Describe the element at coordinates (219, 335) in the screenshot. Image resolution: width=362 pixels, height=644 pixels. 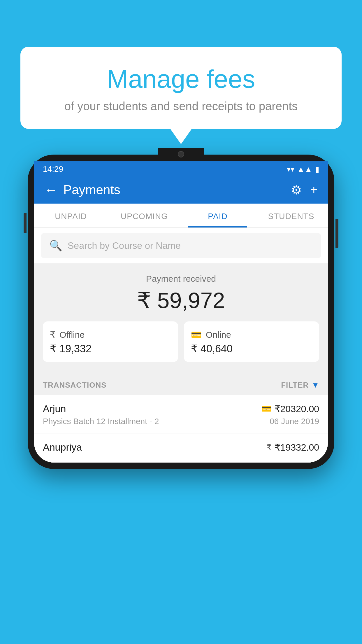
I see `online-label: Online` at that location.